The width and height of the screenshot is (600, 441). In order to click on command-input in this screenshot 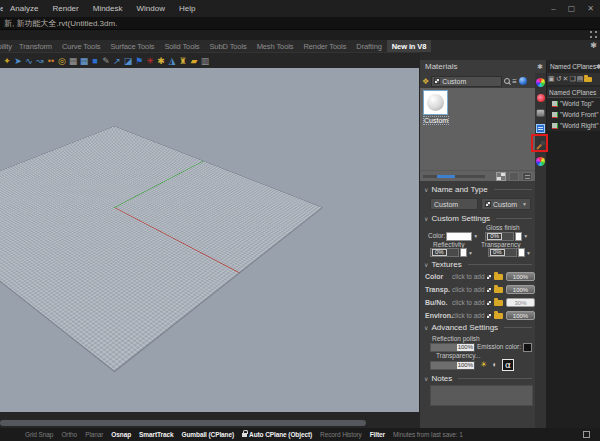, I will do `click(300, 35)`.